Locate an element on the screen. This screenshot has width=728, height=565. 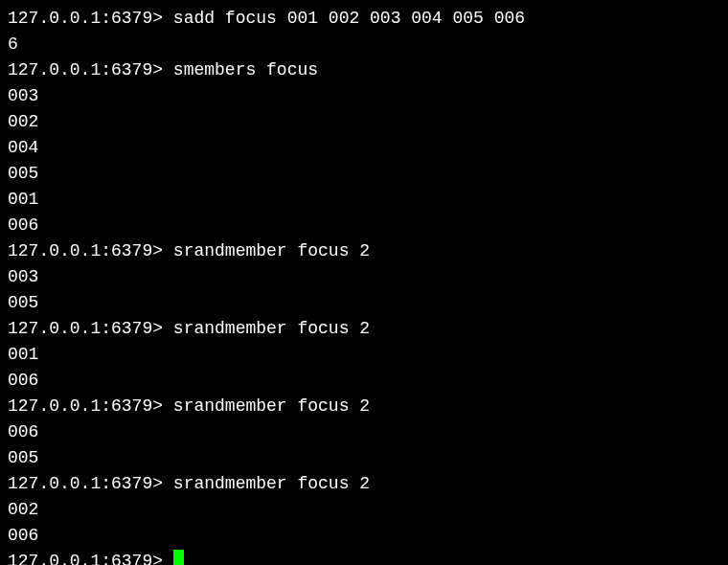
current-prompt-line: 127.0.0.1:6379> is located at coordinates (364, 557).